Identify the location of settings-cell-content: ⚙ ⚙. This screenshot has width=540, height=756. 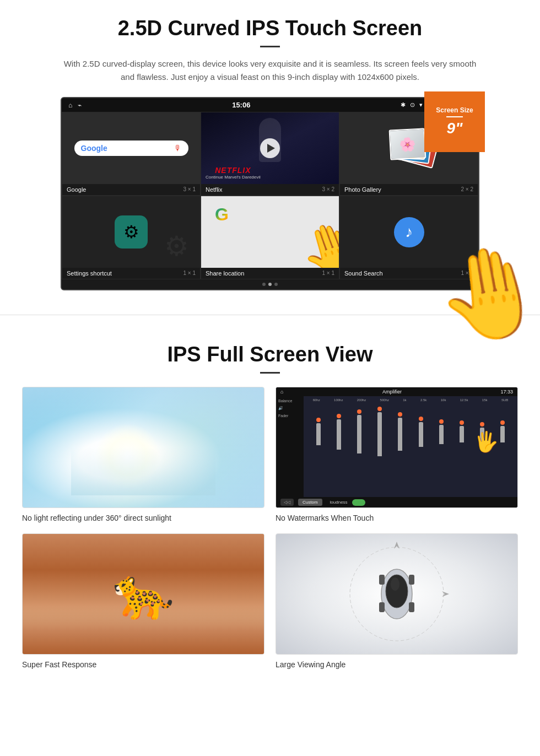
(131, 232).